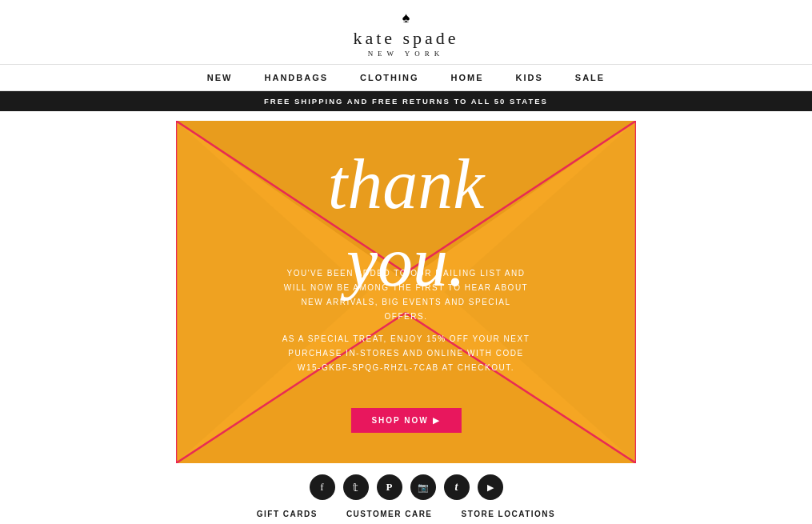 This screenshot has width=812, height=524. Describe the element at coordinates (509, 514) in the screenshot. I see `store-locations-link: STORE LOCATIONS` at that location.